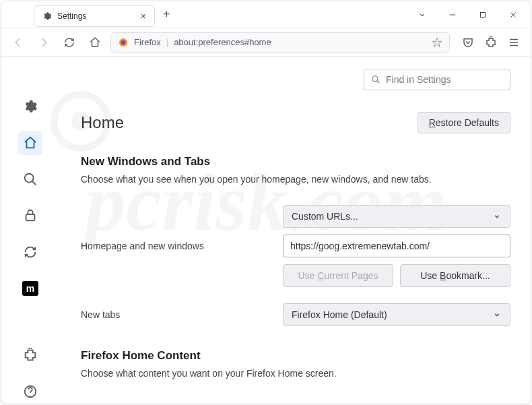 The height and width of the screenshot is (405, 532). What do you see at coordinates (30, 106) in the screenshot?
I see `sidebar-item-general` at bounding box center [30, 106].